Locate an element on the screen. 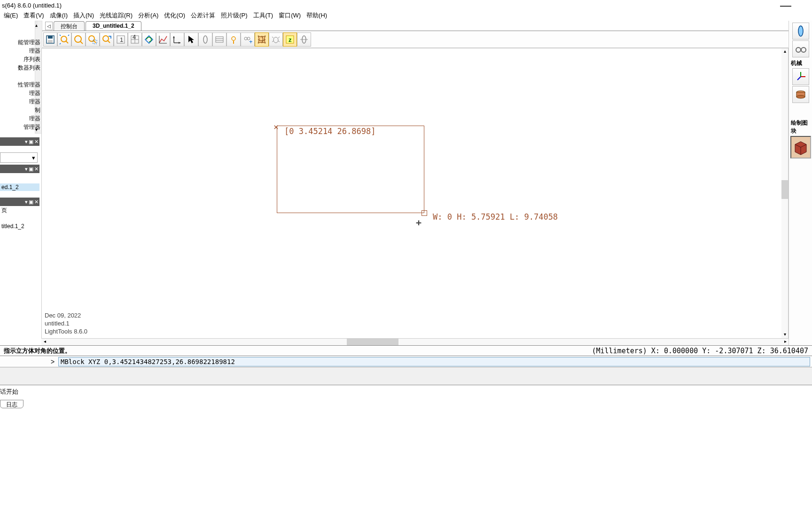  command-input is located at coordinates (434, 362).